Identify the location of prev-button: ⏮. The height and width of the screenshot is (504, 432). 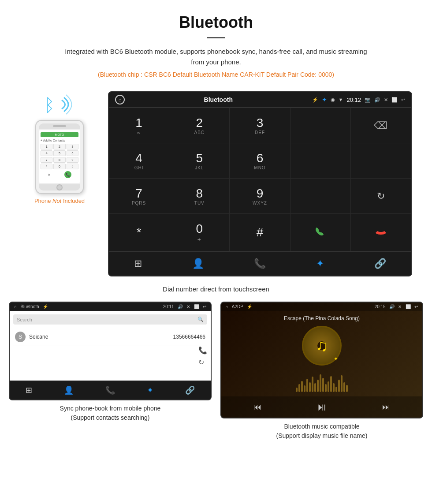
(257, 407).